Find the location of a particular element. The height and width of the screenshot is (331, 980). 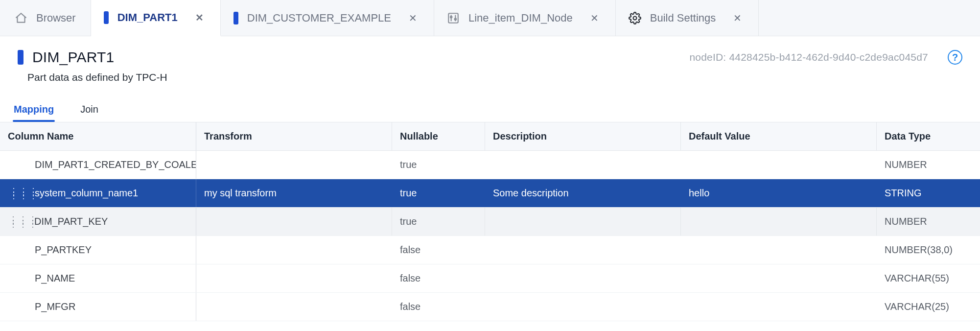

tab-dim-part1: DIM_PART1 ✕ is located at coordinates (156, 18).